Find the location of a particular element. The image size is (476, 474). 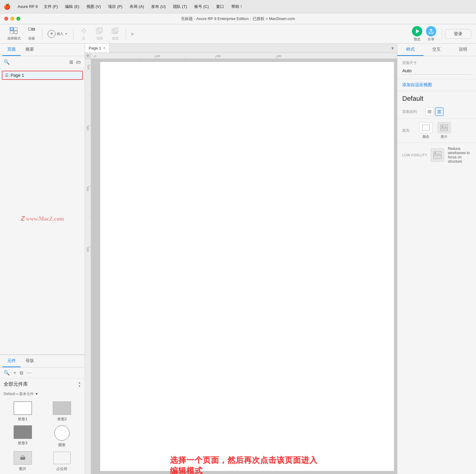

menu-publish: 发布 (U) is located at coordinates (158, 7).